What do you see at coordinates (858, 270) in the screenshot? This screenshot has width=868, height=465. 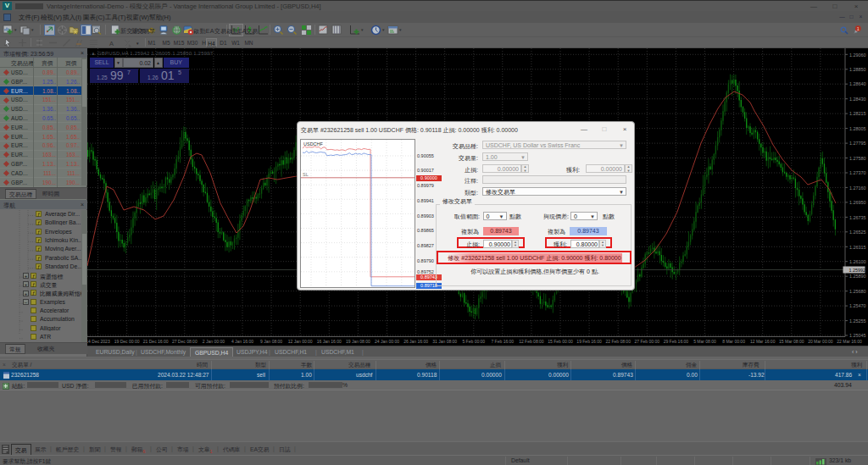 I see `svg-text: 1.25992` at bounding box center [858, 270].